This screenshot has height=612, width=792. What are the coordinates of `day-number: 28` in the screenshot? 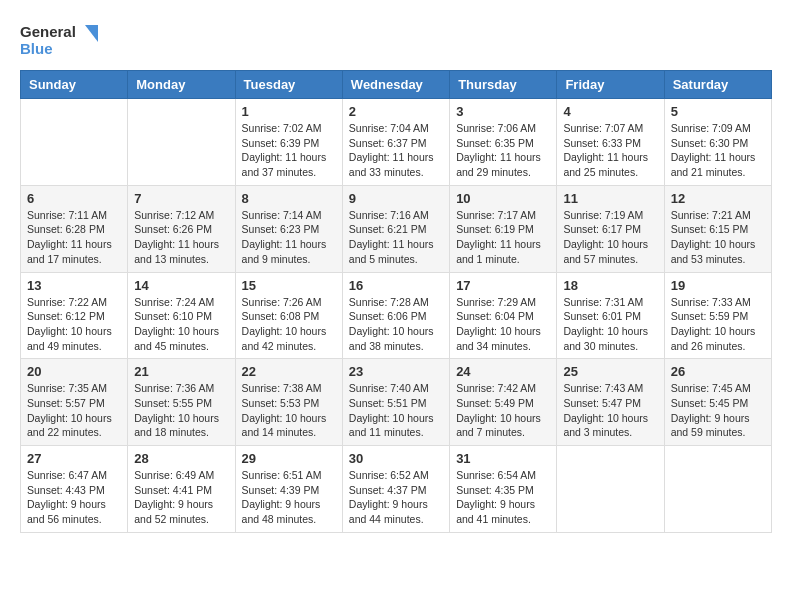 It's located at (181, 458).